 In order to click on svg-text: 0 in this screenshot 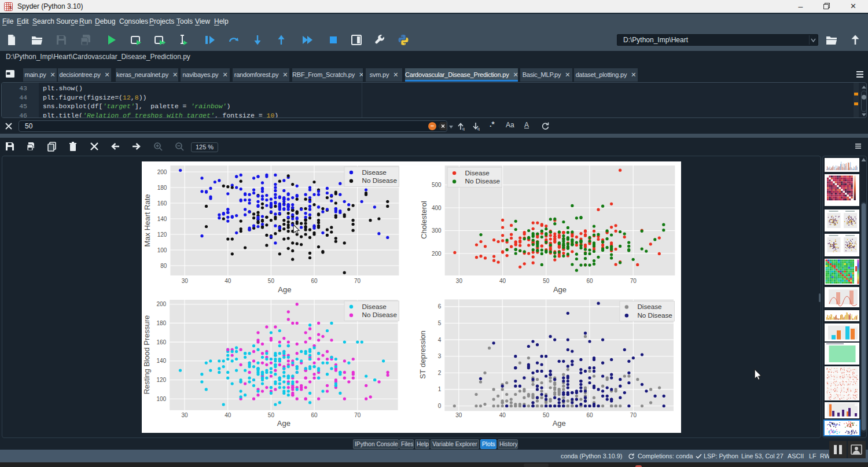, I will do `click(439, 406)`.